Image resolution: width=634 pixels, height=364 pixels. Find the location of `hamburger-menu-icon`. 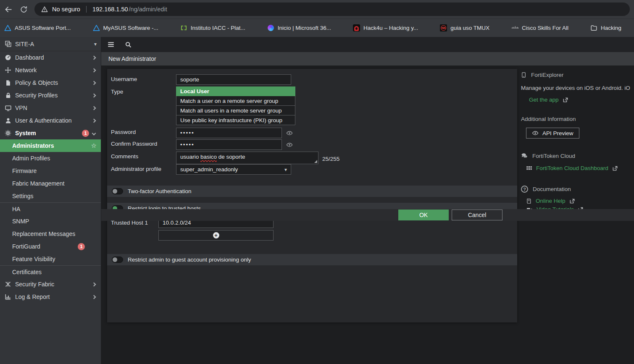

hamburger-menu-icon is located at coordinates (111, 45).